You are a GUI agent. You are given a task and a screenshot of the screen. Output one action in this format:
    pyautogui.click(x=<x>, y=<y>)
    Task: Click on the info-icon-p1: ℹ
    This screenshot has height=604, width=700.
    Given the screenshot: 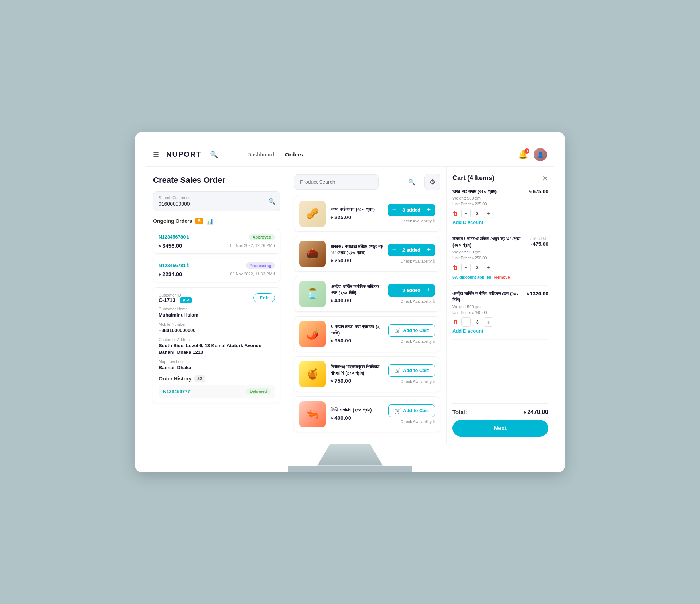 What is the action you would take?
    pyautogui.click(x=434, y=221)
    